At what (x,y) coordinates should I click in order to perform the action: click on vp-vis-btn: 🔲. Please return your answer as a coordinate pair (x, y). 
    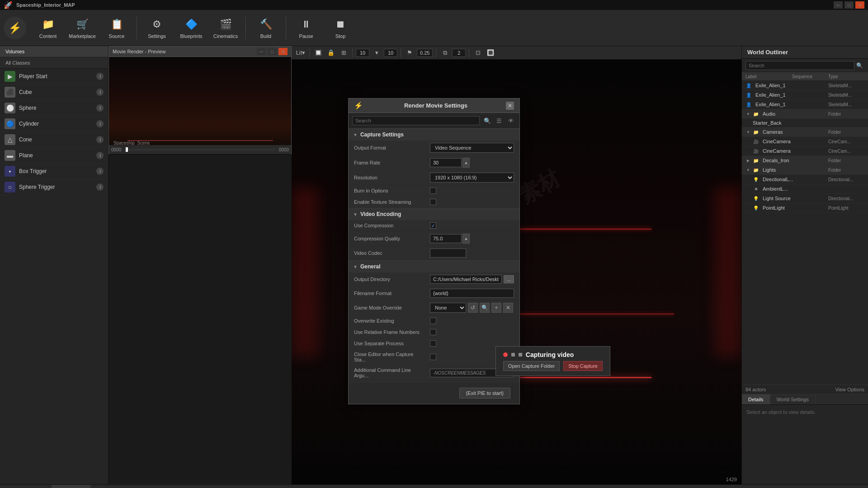
    Looking at the image, I should click on (318, 53).